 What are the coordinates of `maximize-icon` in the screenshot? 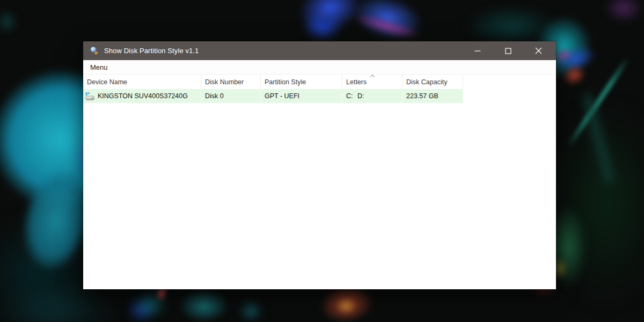 It's located at (508, 51).